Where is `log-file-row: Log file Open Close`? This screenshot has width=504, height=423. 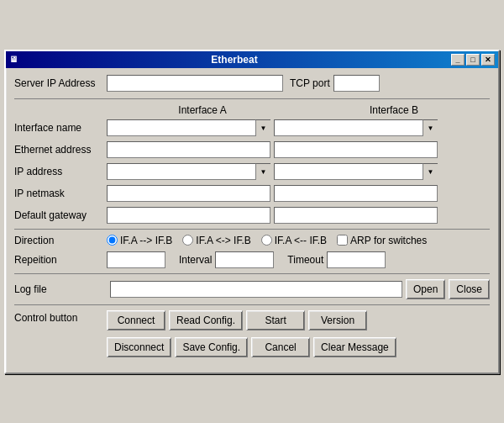
log-file-row: Log file Open Close is located at coordinates (252, 289).